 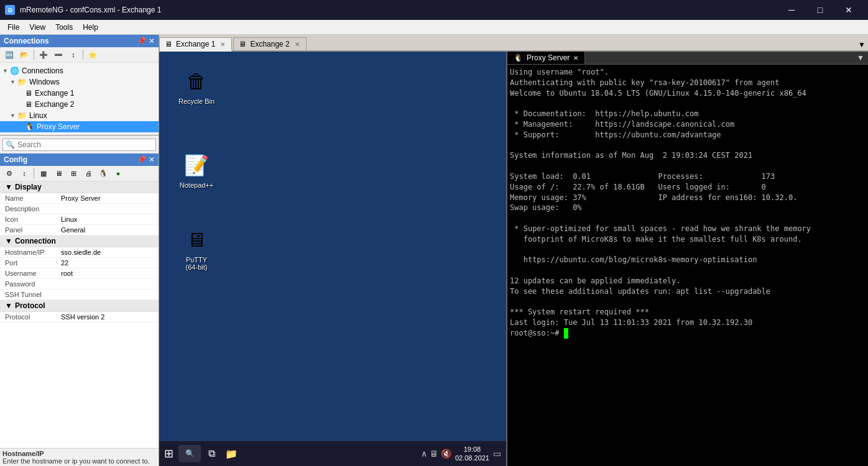 What do you see at coordinates (64, 27) in the screenshot?
I see `menu-tools: Tools` at bounding box center [64, 27].